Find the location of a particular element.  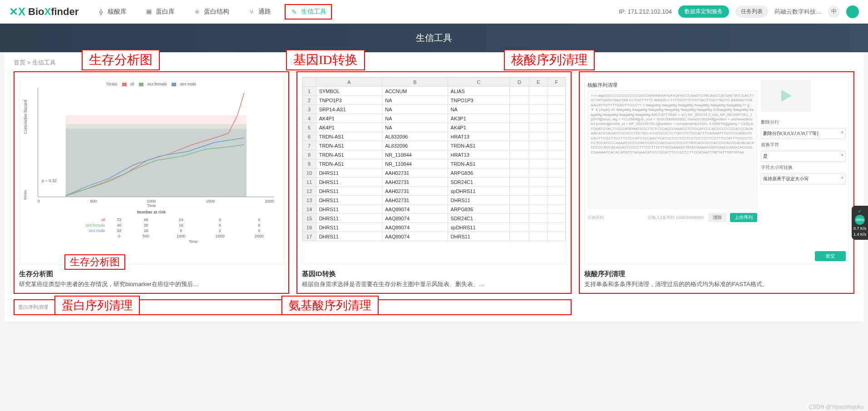

nav-label: 蛋白库 is located at coordinates (165, 12).